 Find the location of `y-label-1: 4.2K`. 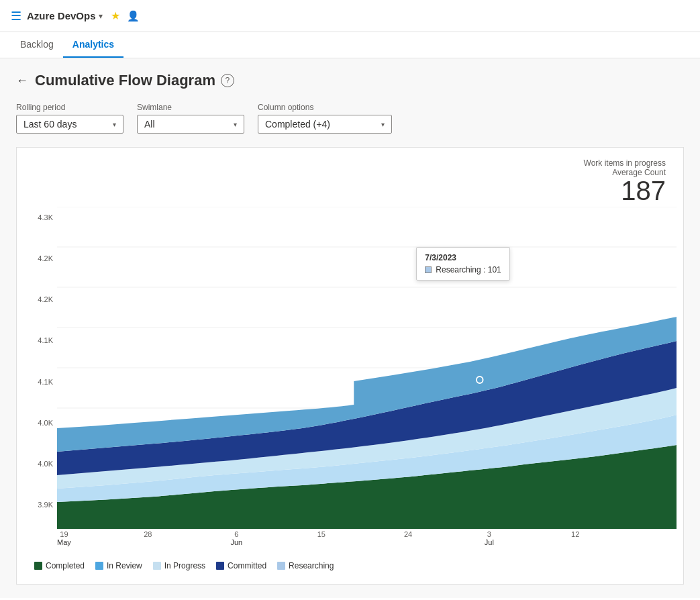

y-label-1: 4.2K is located at coordinates (46, 258).